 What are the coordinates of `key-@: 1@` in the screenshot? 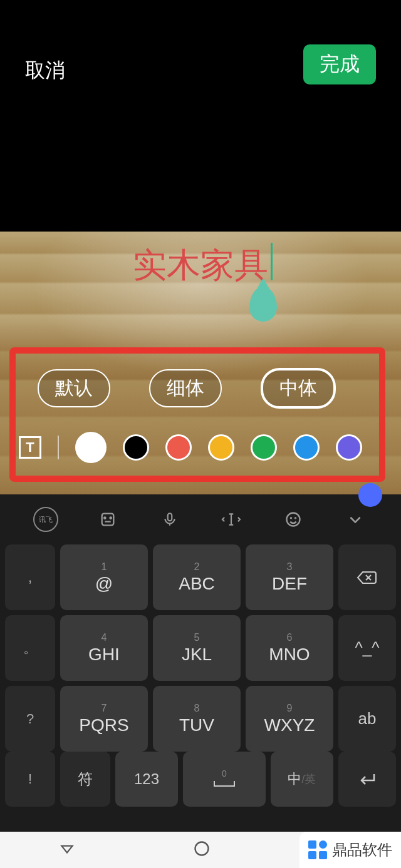 It's located at (104, 577).